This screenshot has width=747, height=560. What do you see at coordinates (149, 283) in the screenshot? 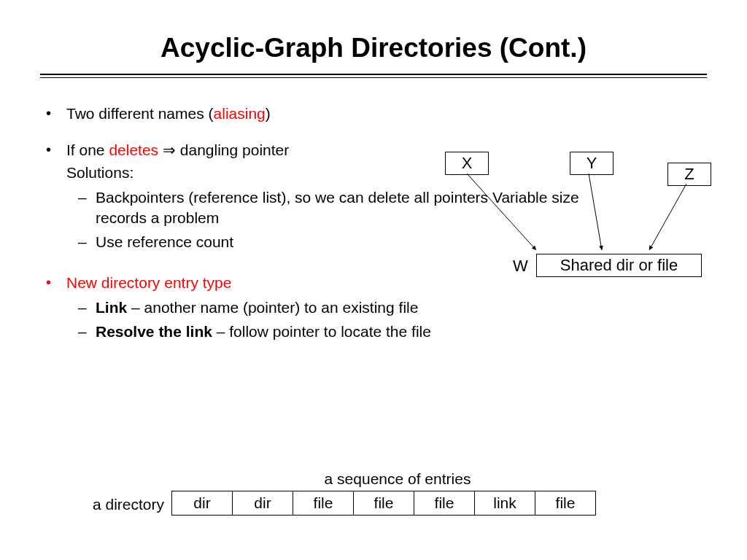
I see `text-new-entry: New directory entry type` at bounding box center [149, 283].